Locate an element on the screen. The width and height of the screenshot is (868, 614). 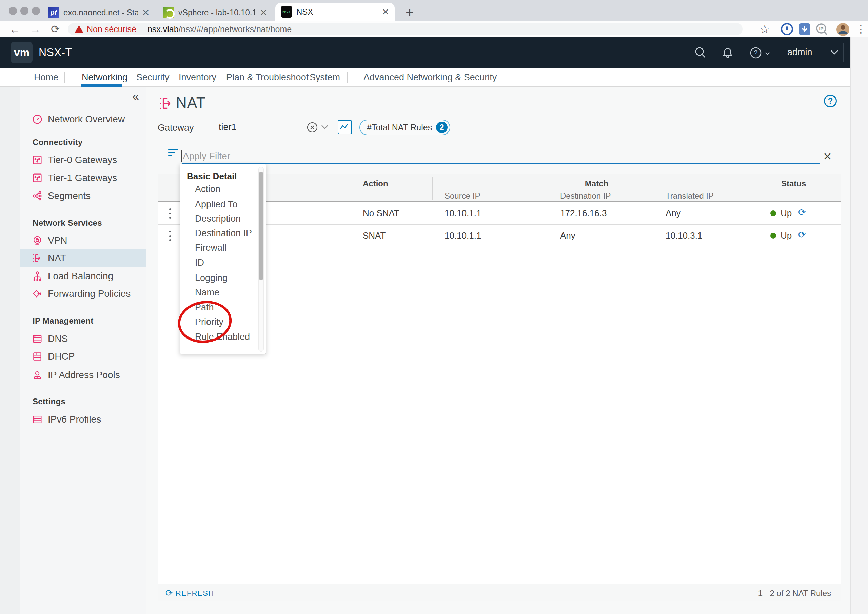
gateway-chevron-icon is located at coordinates (325, 127).